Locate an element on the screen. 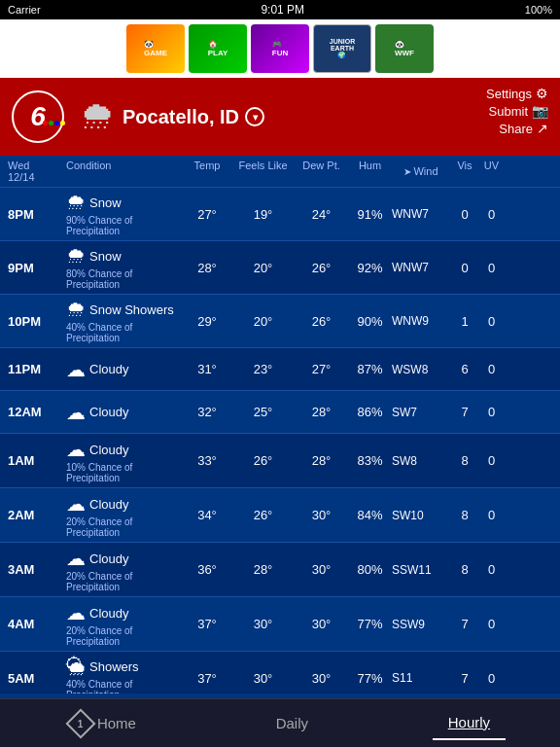  hum-cell: 83% is located at coordinates (369, 461).